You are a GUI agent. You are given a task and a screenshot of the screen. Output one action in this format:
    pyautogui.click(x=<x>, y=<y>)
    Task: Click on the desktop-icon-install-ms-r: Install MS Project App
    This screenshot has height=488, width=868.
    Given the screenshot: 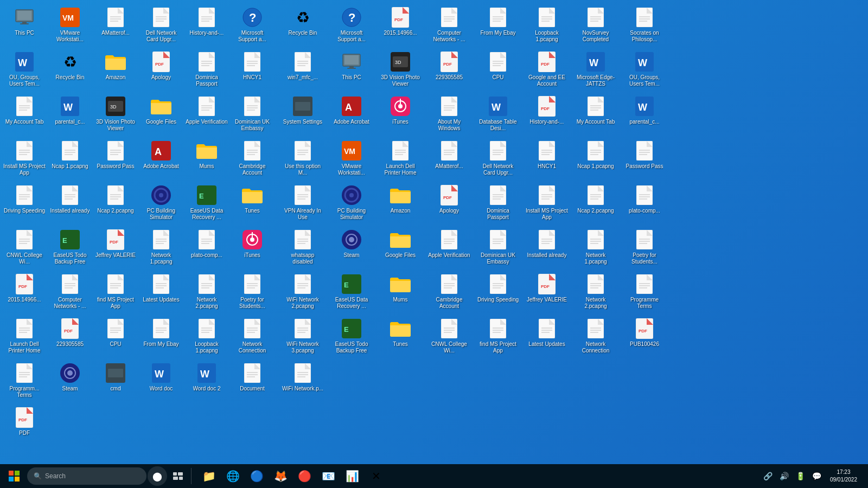 What is the action you would take?
    pyautogui.click(x=547, y=204)
    